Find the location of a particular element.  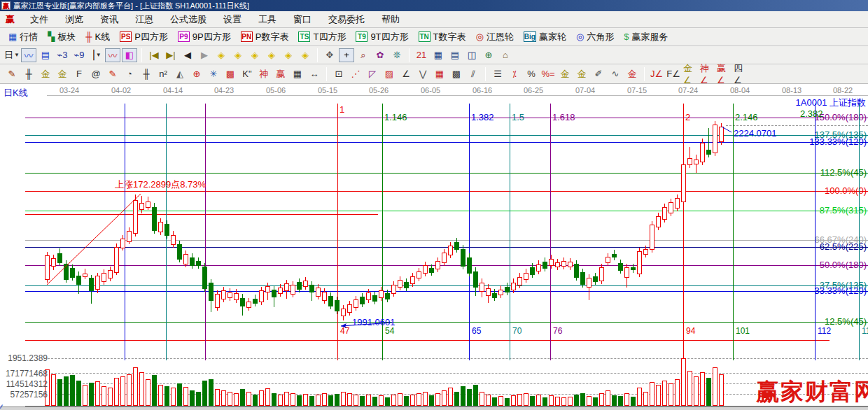

date-tick-label: 06-05 is located at coordinates (430, 90).